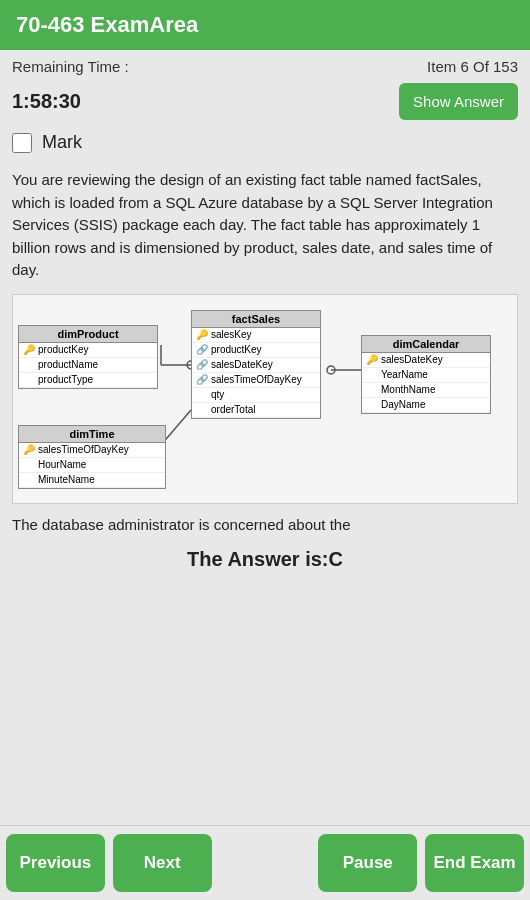 The image size is (530, 900). What do you see at coordinates (265, 25) in the screenshot?
I see `app-header: 70-463 ExamArea` at bounding box center [265, 25].